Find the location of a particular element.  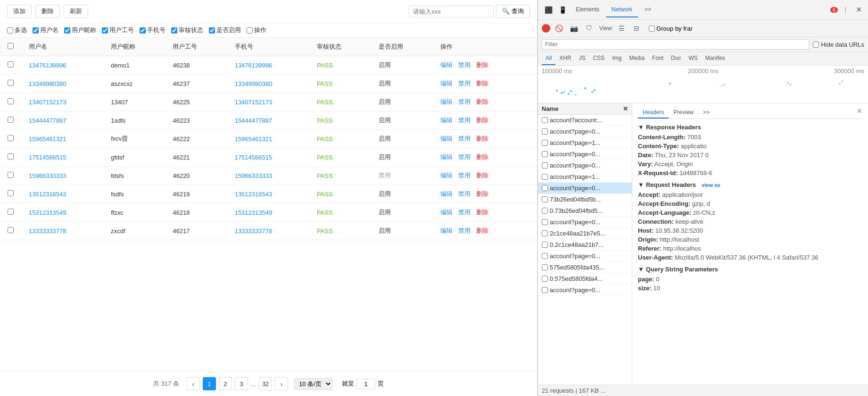

detail-tab-headers: Headers is located at coordinates (653, 113).